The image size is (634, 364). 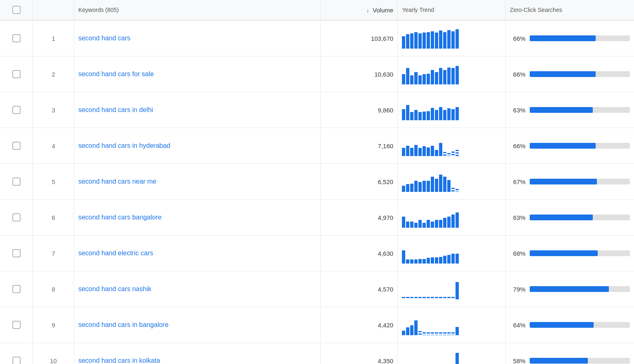 I want to click on keyword-link: second hand cars in delhi, so click(x=115, y=110).